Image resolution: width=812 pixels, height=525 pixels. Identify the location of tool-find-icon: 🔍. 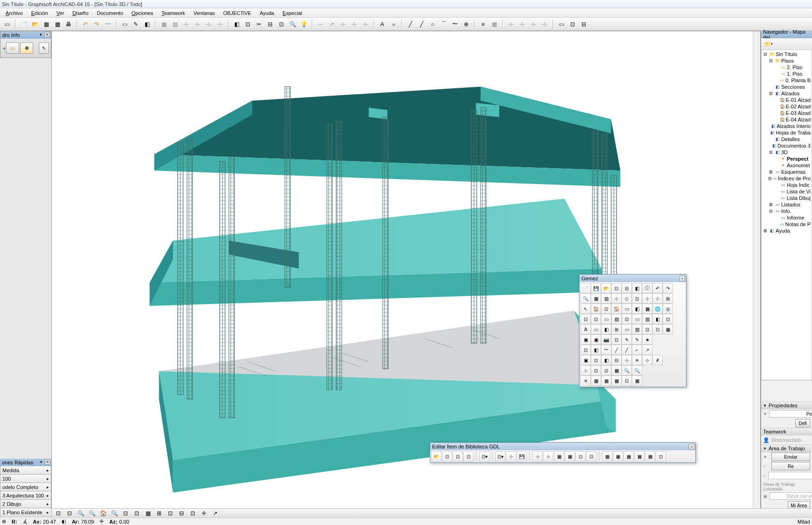
(293, 24).